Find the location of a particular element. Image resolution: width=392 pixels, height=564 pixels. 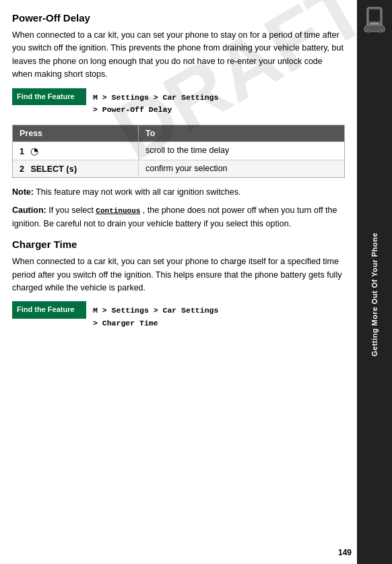

row2-press-text: SELECT (s) is located at coordinates (54, 169).